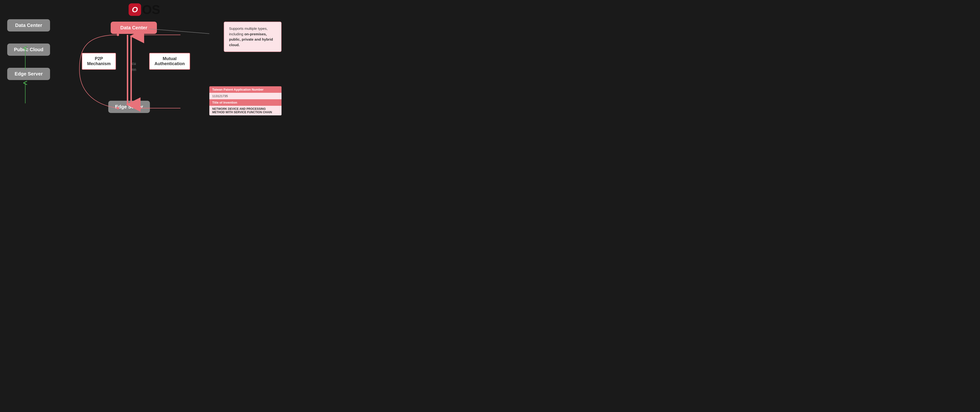 The image size is (980, 412). I want to click on mutual-auth-label: MutualAuthentication, so click(170, 61).